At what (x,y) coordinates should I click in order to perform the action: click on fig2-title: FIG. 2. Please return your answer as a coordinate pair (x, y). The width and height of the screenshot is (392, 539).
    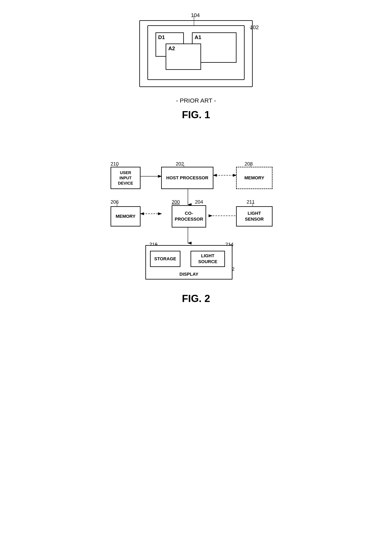
    Looking at the image, I should click on (196, 298).